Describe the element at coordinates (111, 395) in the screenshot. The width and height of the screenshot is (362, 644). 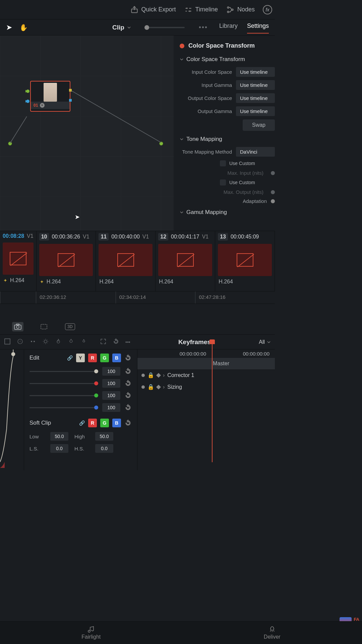
I see `g-value-input: 100` at that location.